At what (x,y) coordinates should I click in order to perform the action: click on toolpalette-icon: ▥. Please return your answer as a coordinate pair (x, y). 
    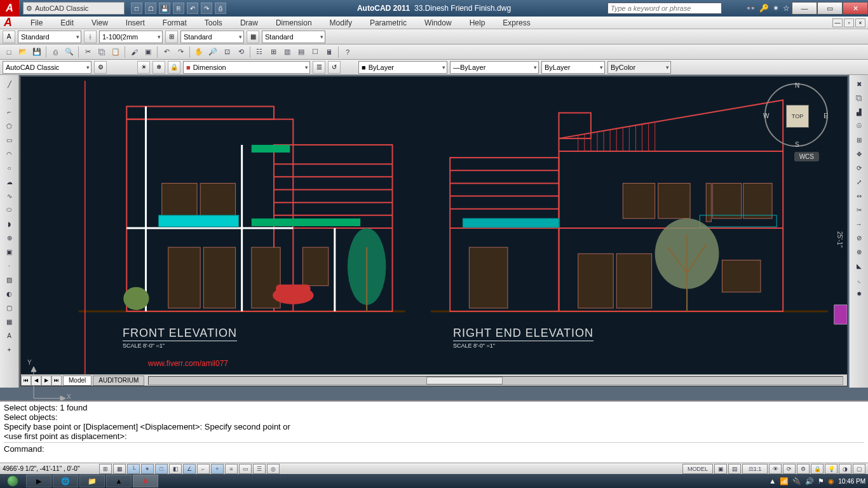
    Looking at the image, I should click on (287, 52).